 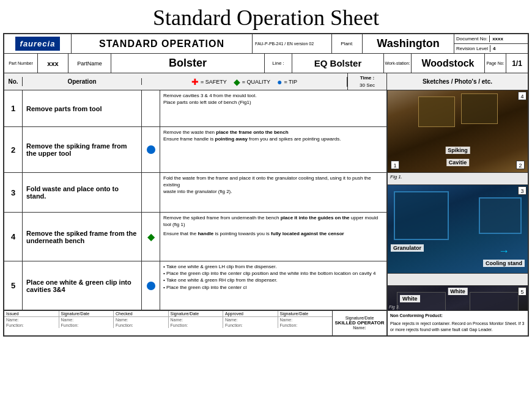 What do you see at coordinates (395, 165) in the screenshot?
I see `sub-num-1: 1` at bounding box center [395, 165].